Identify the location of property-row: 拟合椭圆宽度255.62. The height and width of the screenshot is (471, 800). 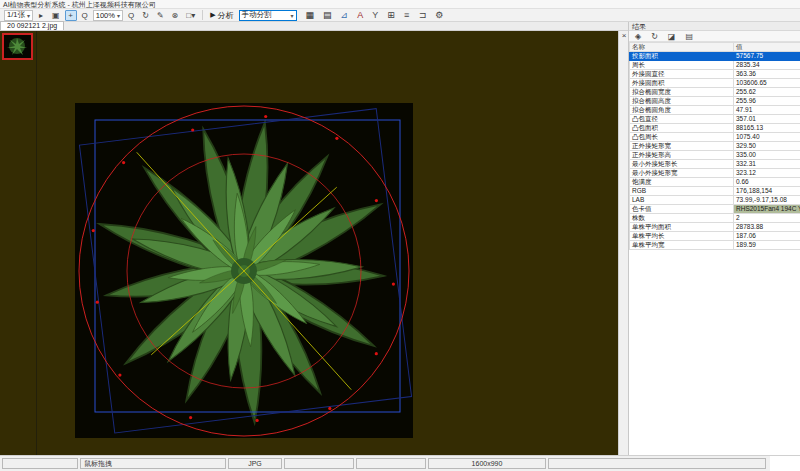
(715, 92).